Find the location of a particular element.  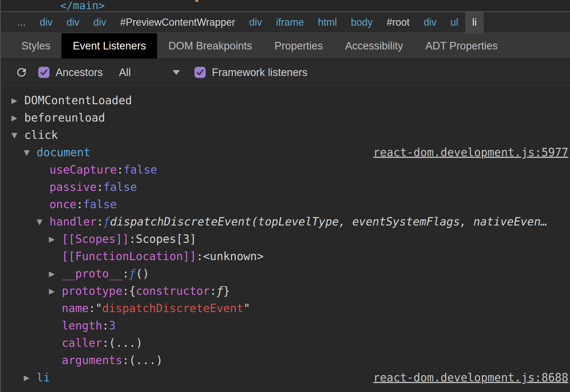

prop-scopes-text: : is located at coordinates (132, 239).